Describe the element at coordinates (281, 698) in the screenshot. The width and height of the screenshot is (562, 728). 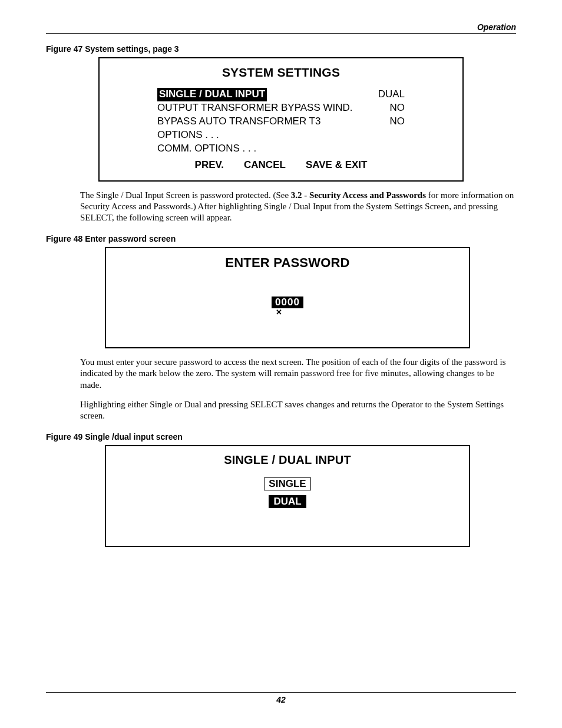
I see `page-footer: 42` at that location.